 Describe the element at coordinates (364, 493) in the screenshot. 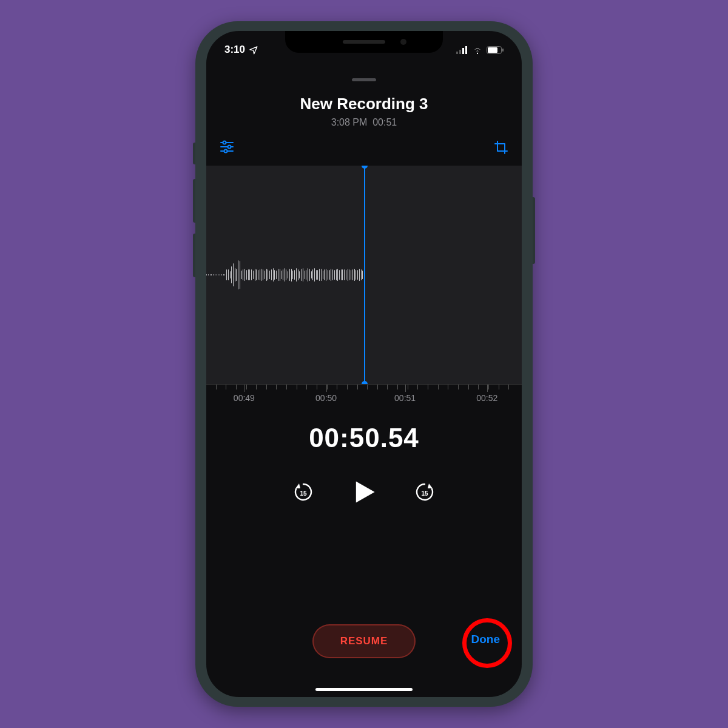

I see `playback-controls: 15 15` at that location.